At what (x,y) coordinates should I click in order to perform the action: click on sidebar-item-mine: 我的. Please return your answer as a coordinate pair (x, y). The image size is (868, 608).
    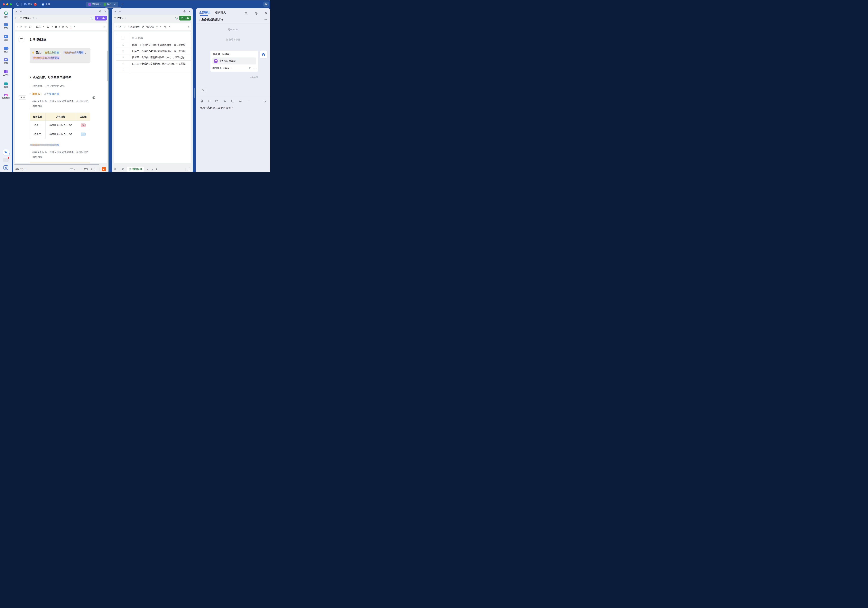
    Looking at the image, I should click on (6, 85).